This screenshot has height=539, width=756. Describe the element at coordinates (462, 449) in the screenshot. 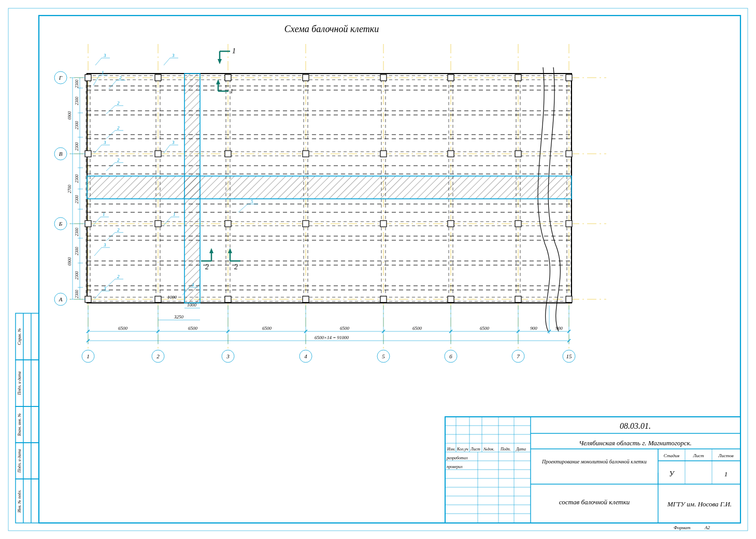

I see `svg-text: Кол.уч` at that location.